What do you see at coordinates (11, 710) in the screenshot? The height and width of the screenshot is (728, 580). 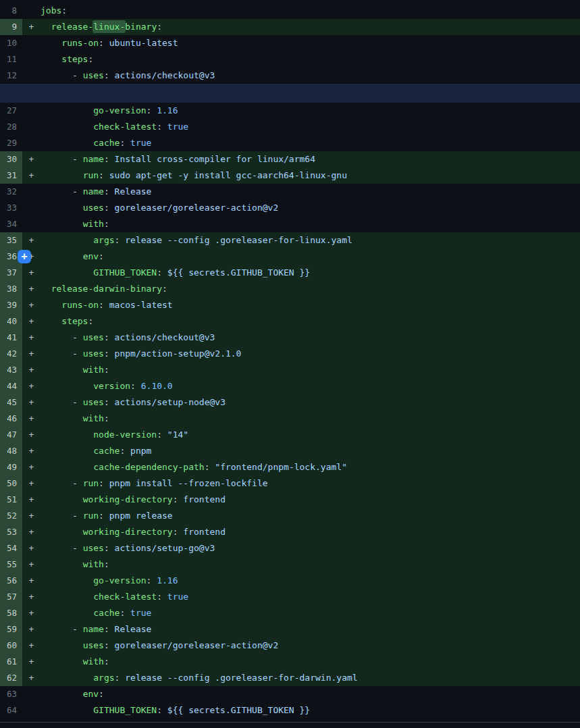 I see `line-number: 64` at bounding box center [11, 710].